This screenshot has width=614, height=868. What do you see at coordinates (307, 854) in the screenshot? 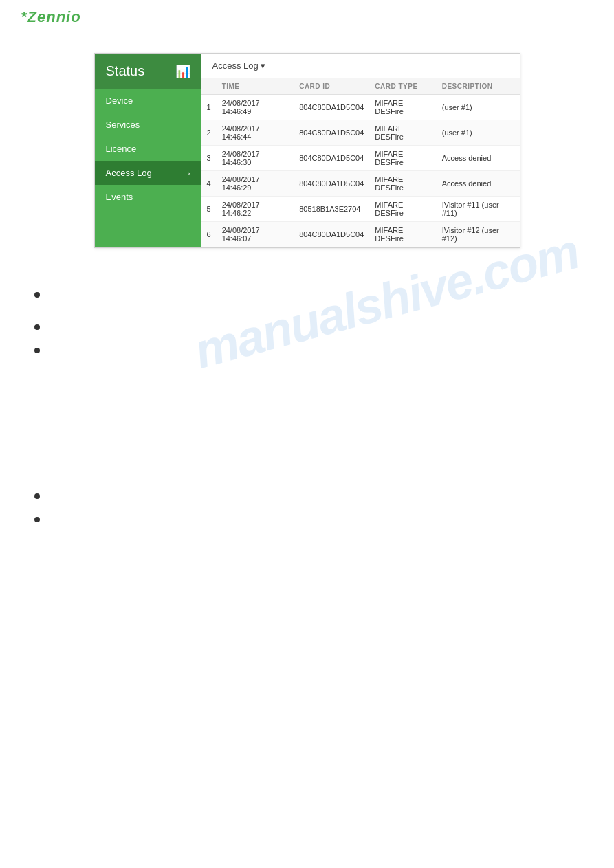
I see `footer-line` at bounding box center [307, 854].